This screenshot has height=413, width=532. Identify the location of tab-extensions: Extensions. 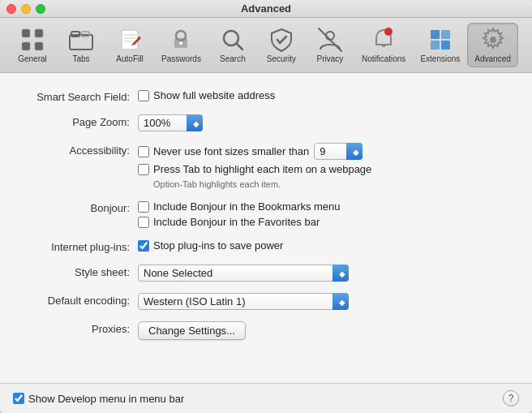
(440, 45).